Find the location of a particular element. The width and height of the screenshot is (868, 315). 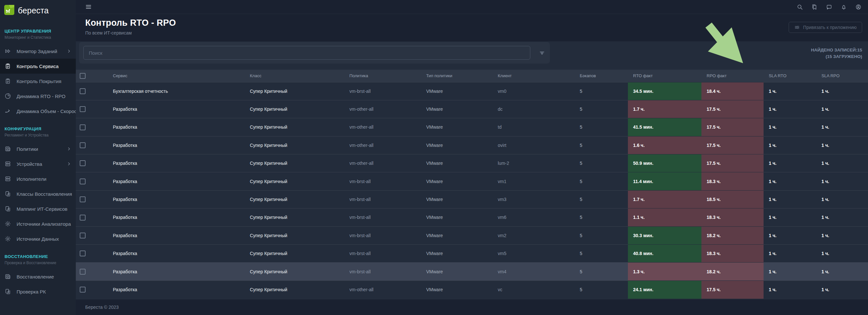

sidebar-item: Классы Восстановления is located at coordinates (38, 194).